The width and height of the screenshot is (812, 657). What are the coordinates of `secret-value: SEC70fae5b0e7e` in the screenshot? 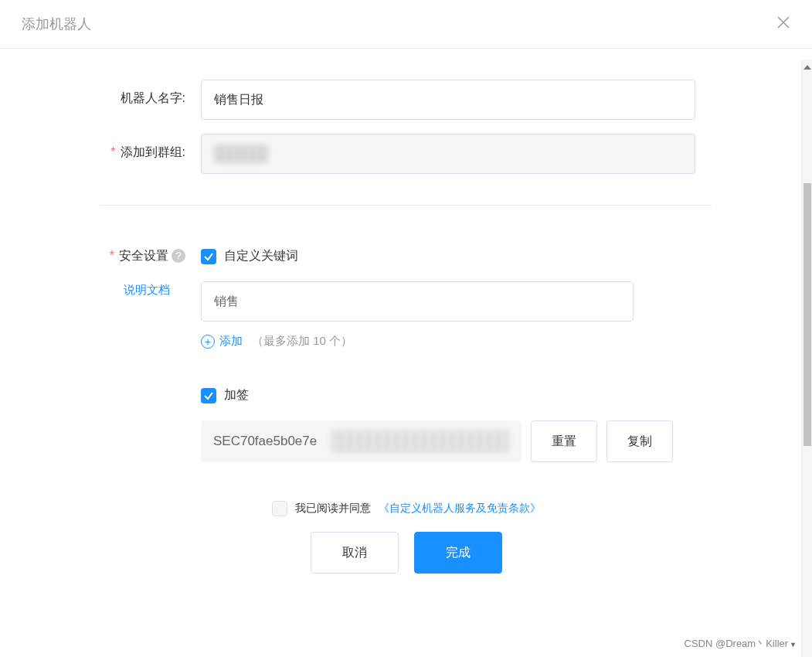 It's located at (362, 441).